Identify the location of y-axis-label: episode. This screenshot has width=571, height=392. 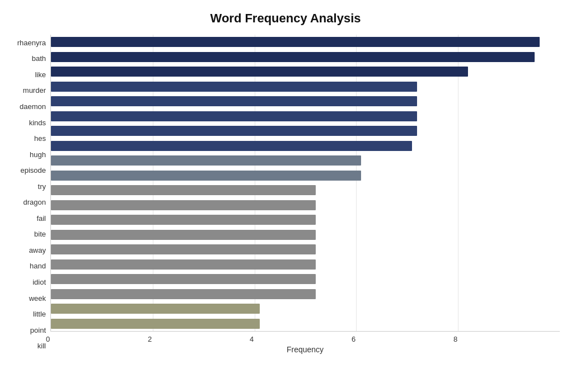
(33, 170).